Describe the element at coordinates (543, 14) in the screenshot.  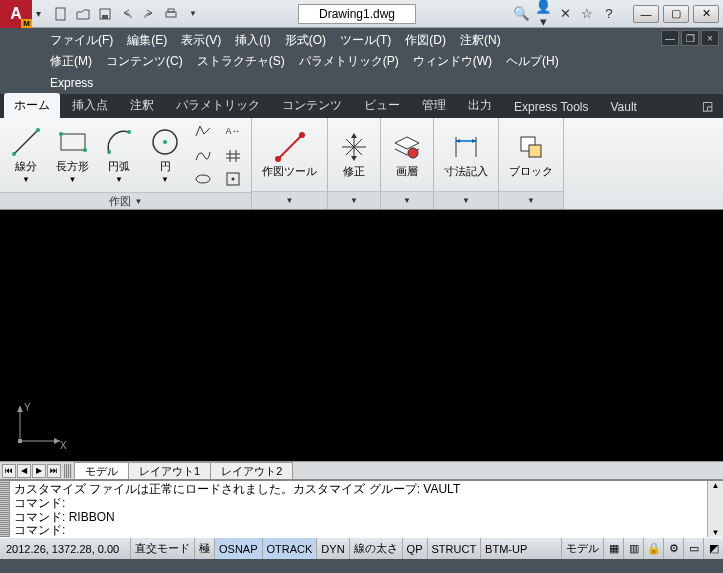
I see `signin-icon: 👤▾` at that location.